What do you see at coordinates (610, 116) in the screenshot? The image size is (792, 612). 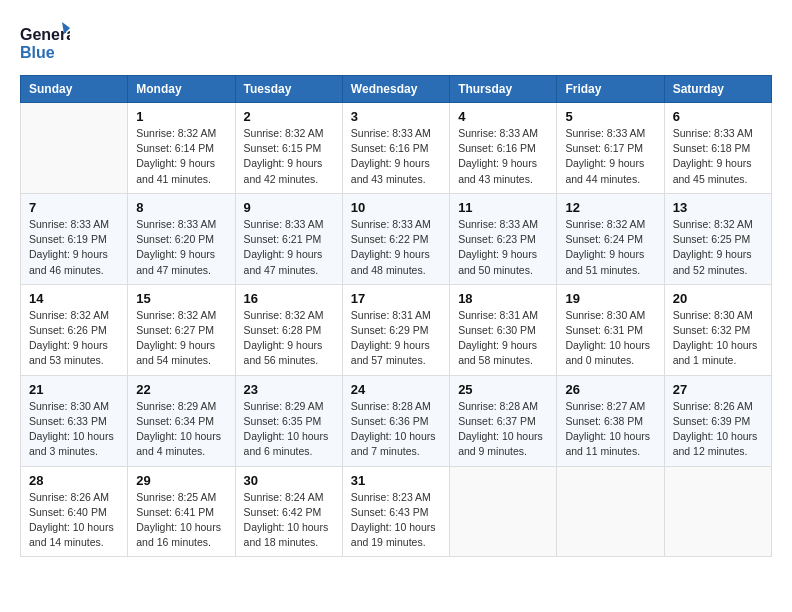 I see `day-number: 5` at bounding box center [610, 116].